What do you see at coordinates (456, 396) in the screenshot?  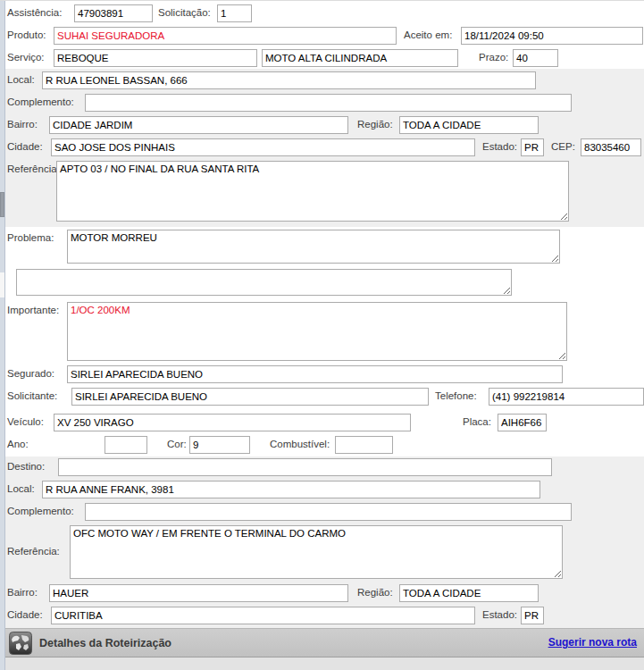 I see `telefone-label: Telefone:` at bounding box center [456, 396].